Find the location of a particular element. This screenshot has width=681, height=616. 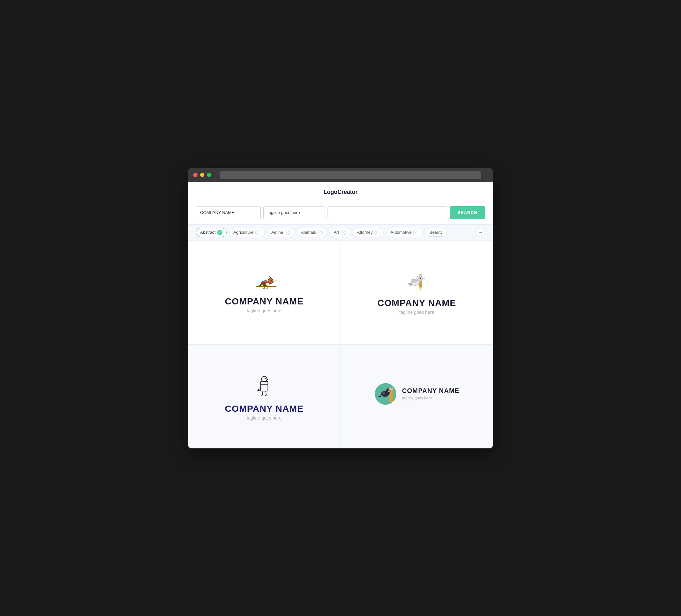

keyword-input is located at coordinates (387, 213).